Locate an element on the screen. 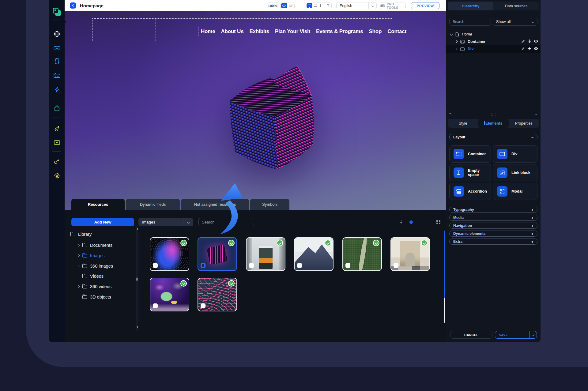 The height and width of the screenshot is (391, 588). sidebar-item-vr is located at coordinates (57, 48).